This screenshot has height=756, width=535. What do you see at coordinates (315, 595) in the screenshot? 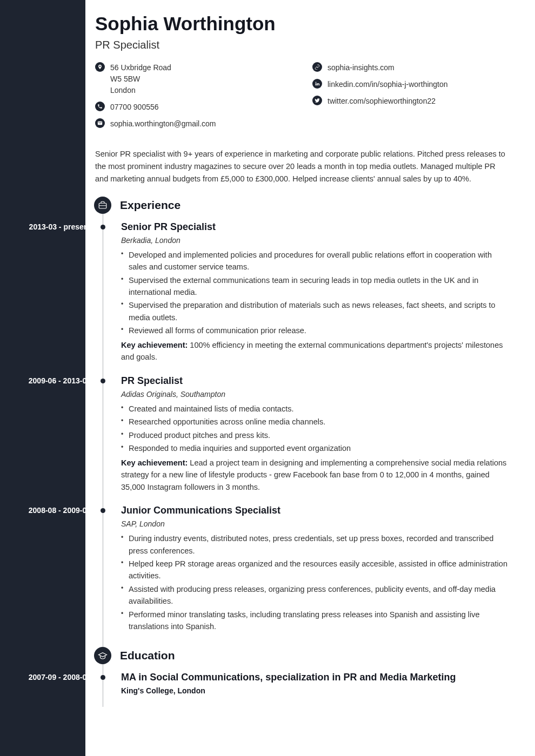
I see `bullet: Assisted with producing press releases, …` at bounding box center [315, 595].